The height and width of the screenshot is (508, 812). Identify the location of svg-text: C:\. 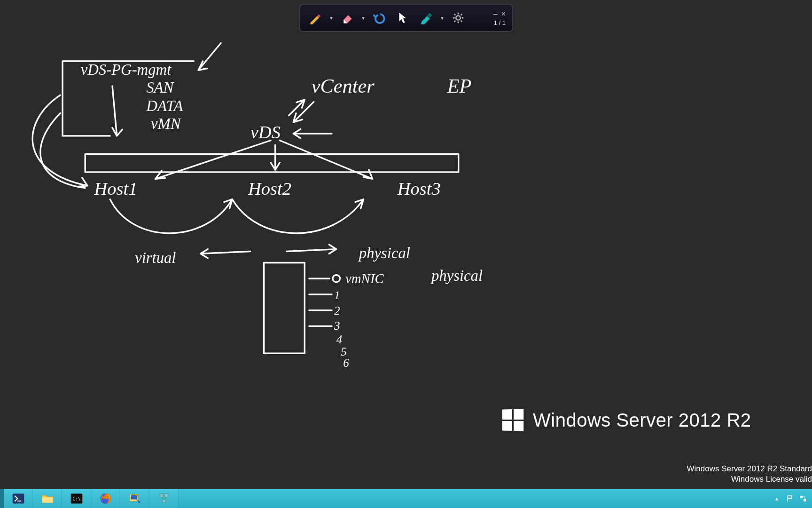
(77, 499).